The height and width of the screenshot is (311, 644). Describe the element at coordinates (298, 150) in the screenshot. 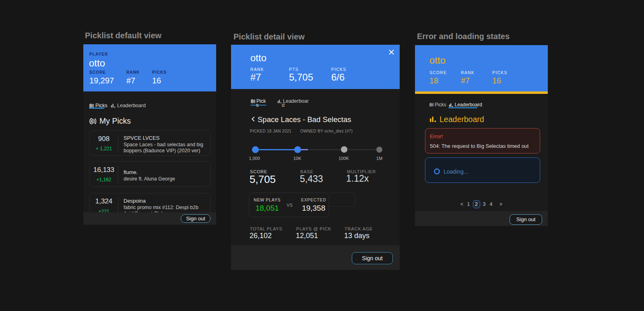

I see `slider-dot-10k` at that location.